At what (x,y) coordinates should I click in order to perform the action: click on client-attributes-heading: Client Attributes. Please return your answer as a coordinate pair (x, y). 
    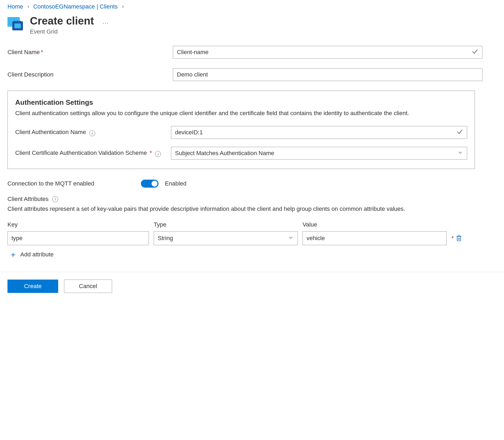
    Looking at the image, I should click on (28, 199).